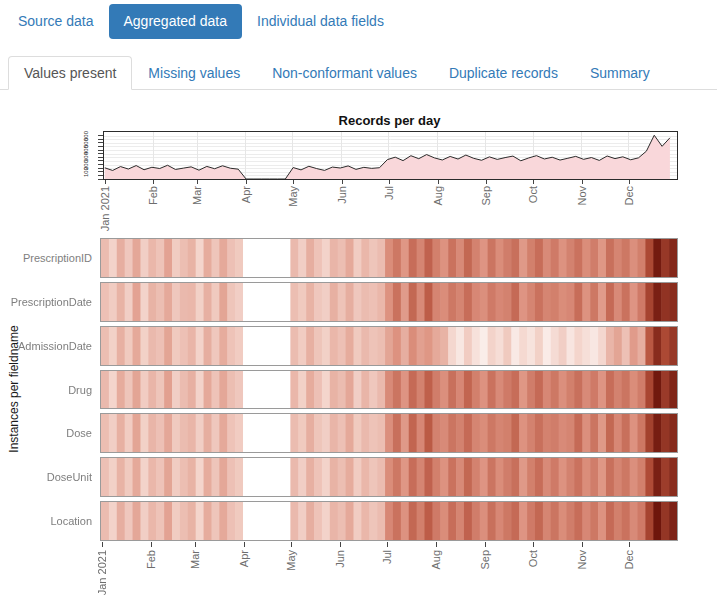 The image size is (717, 609). Describe the element at coordinates (358, 73) in the screenshot. I see `section-tabs: Values presentMissing valuesNon-conforma…` at that location.